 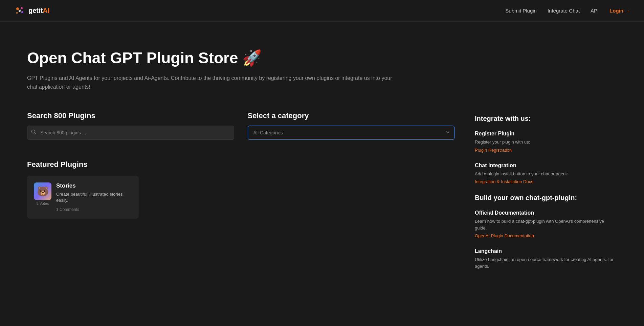 What do you see at coordinates (504, 181) in the screenshot?
I see `sidebar-chat-link: Integration & Installation Docs` at bounding box center [504, 181].